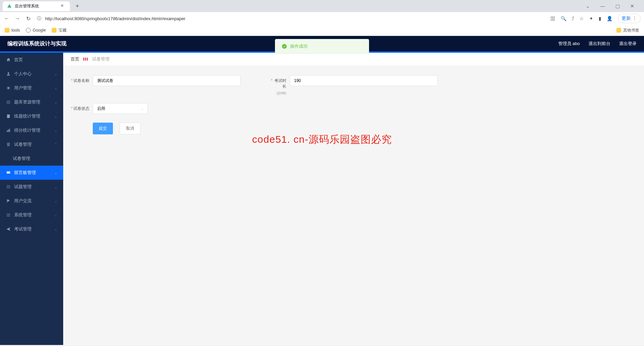 This screenshot has height=346, width=644. What do you see at coordinates (39, 18) in the screenshot?
I see `info-icon: ⓘ` at bounding box center [39, 18].